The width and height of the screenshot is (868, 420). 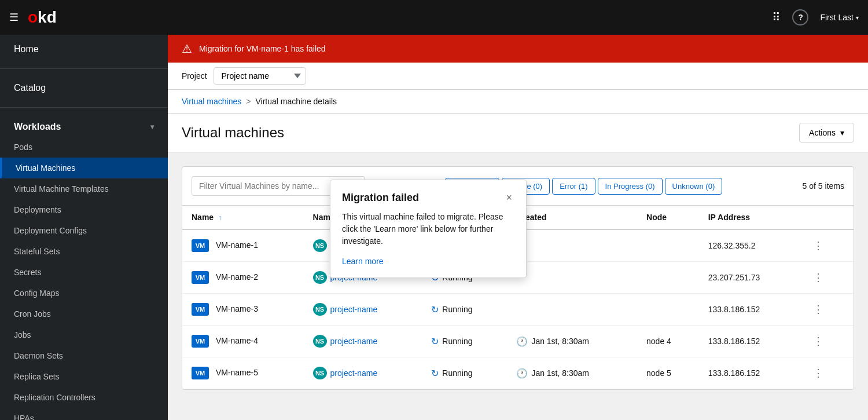 I want to click on breadcrumb: Virtual machines > Virtual machine detai…, so click(x=518, y=101).